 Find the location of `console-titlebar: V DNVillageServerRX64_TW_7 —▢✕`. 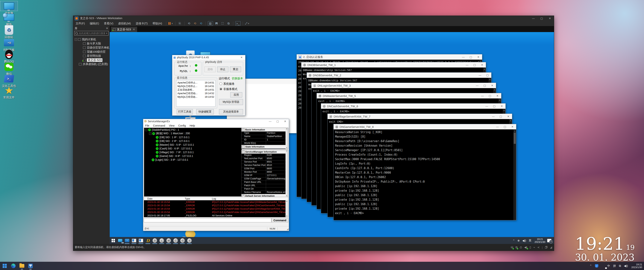

console-titlebar: V DNVillageServerRX64_TW_7 —▢✕ is located at coordinates (420, 116).